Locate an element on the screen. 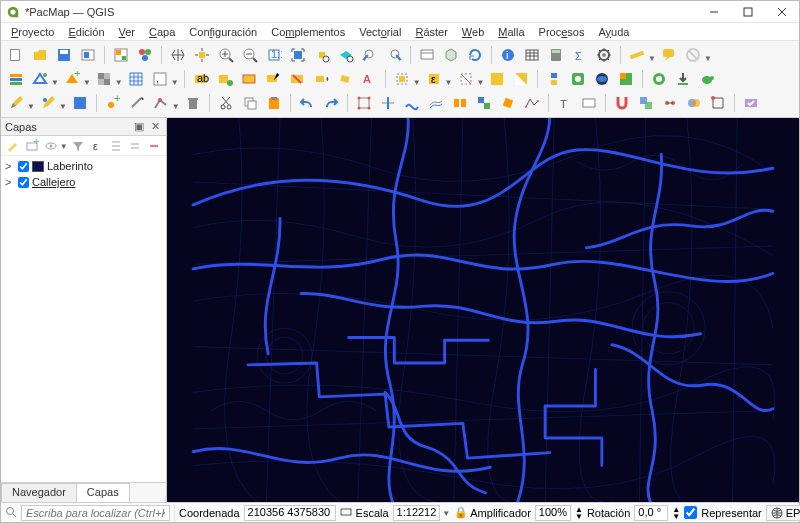 The image size is (800, 523). zoom-next-icon is located at coordinates (394, 55).